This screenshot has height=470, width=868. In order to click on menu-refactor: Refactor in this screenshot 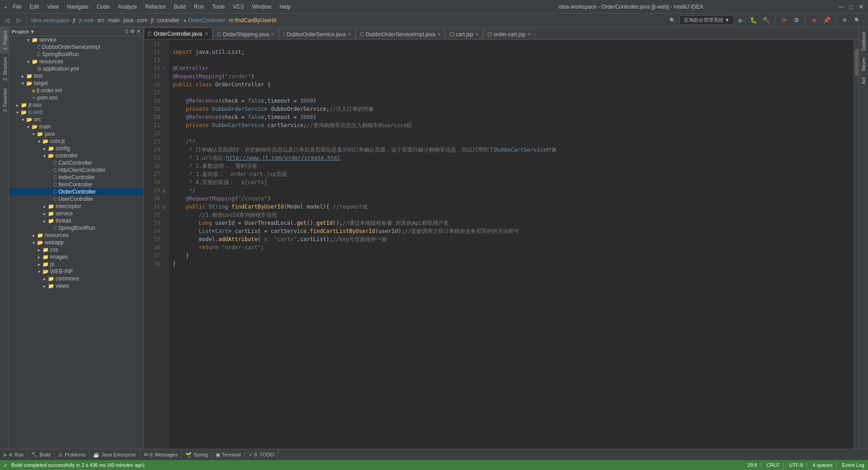, I will do `click(156, 7)`.